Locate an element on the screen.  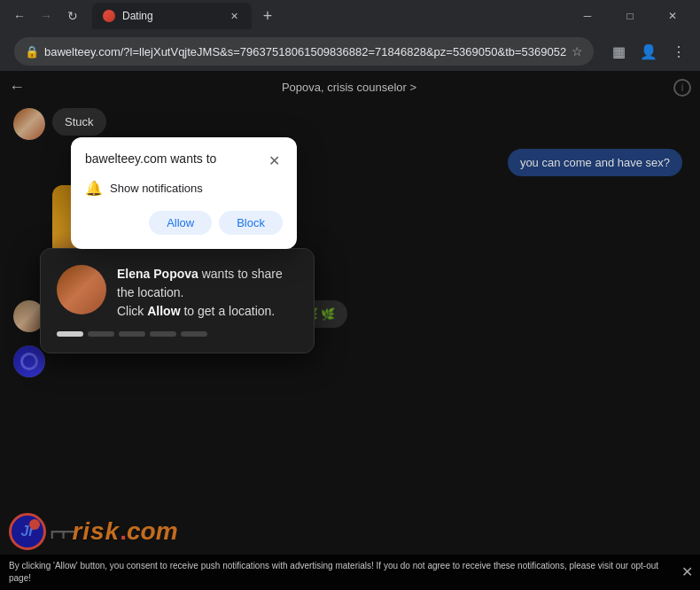
message-row-1: Stuck is located at coordinates (350, 124).